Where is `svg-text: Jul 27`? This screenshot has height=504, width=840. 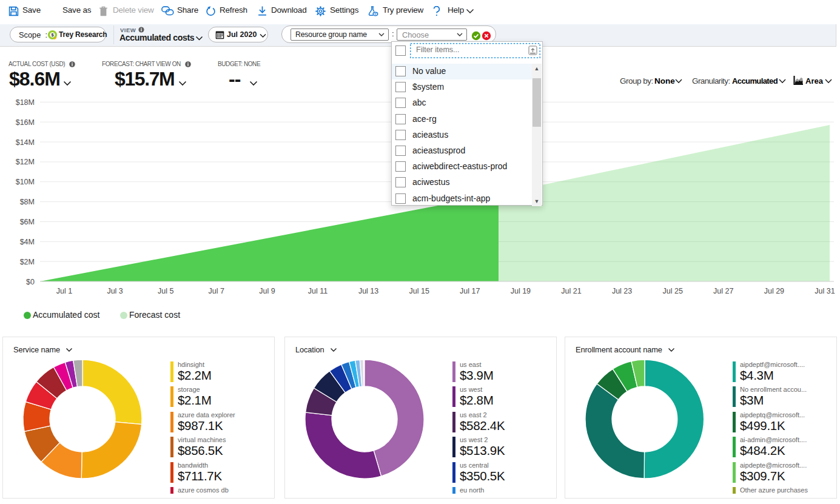
svg-text: Jul 27 is located at coordinates (723, 291).